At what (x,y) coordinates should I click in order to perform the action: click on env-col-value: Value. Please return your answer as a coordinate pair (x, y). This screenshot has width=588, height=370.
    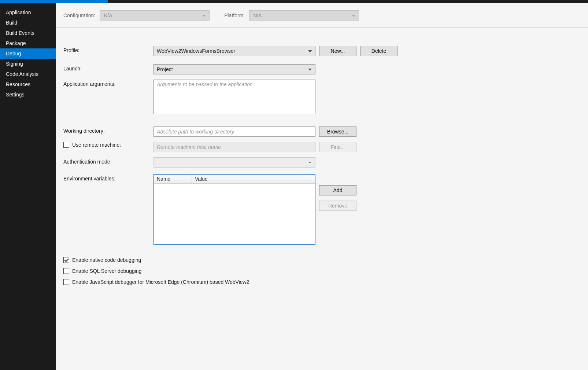
    Looking at the image, I should click on (254, 179).